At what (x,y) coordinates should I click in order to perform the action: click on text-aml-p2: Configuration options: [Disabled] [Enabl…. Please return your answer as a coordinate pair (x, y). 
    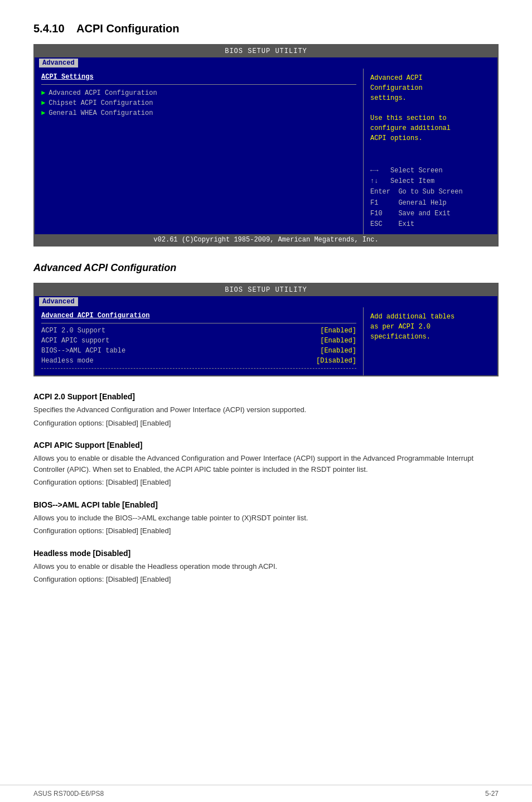
    Looking at the image, I should click on (266, 531).